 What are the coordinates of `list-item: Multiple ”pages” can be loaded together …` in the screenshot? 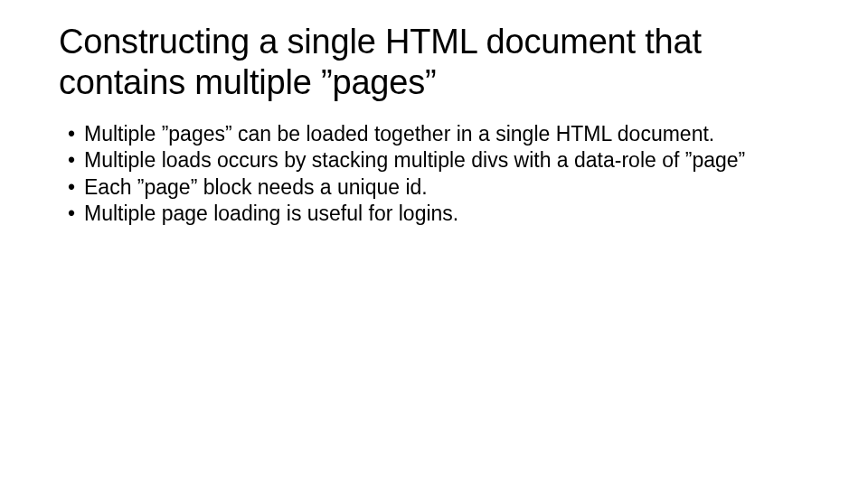 It's located at (439, 134).